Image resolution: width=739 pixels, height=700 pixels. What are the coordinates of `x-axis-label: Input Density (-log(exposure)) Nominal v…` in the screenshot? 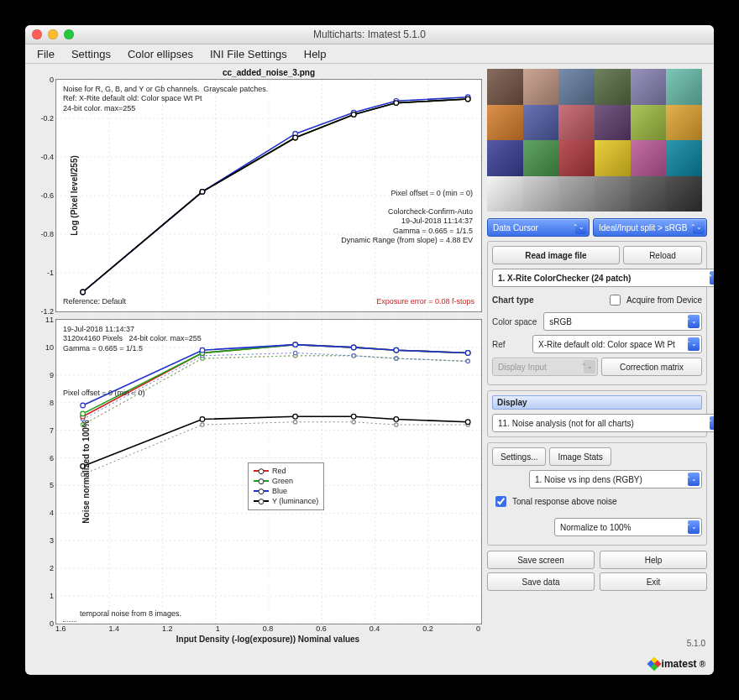 It's located at (268, 640).